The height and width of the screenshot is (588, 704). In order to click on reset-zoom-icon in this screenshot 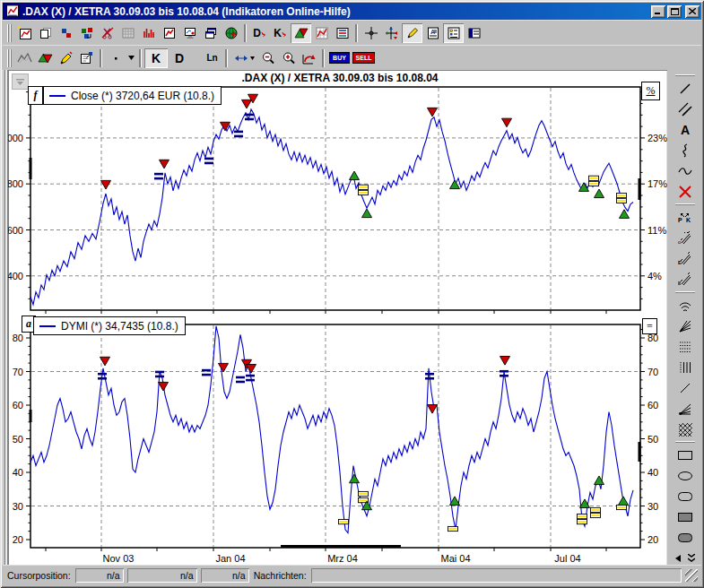, I will do `click(309, 58)`.